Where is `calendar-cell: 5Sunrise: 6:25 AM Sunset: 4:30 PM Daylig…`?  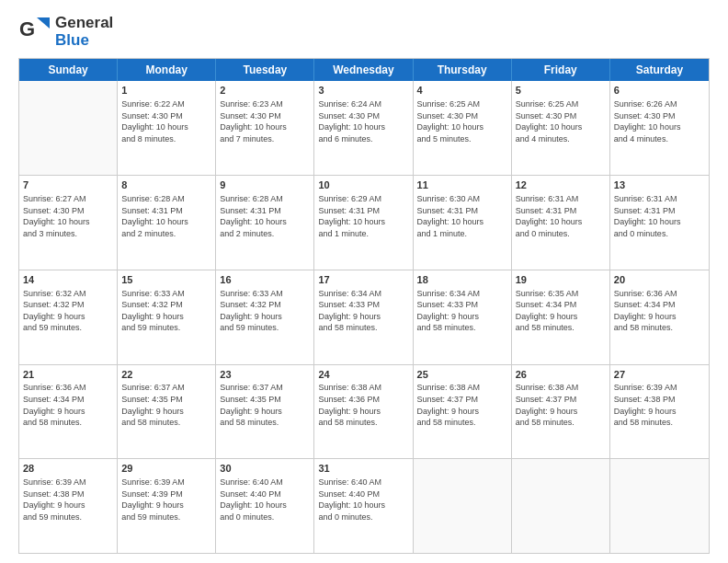
calendar-cell: 5Sunrise: 6:25 AM Sunset: 4:30 PM Daylig… is located at coordinates (561, 128).